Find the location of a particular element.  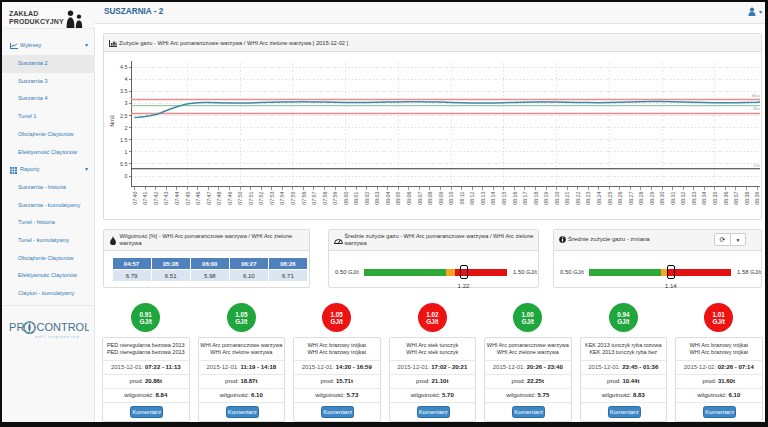

svg-text: 0 is located at coordinates (126, 176).